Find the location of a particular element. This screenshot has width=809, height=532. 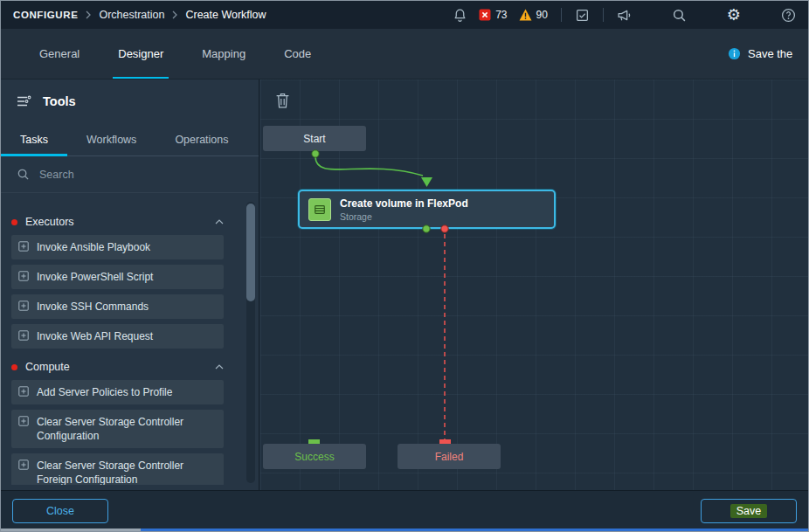

success-node: Success is located at coordinates (315, 456).